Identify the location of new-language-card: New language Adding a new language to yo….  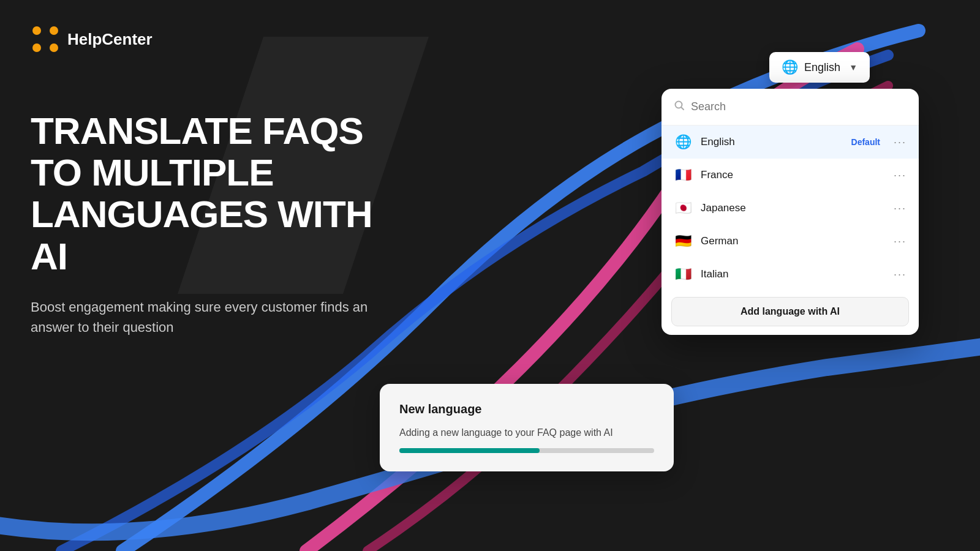
(527, 427).